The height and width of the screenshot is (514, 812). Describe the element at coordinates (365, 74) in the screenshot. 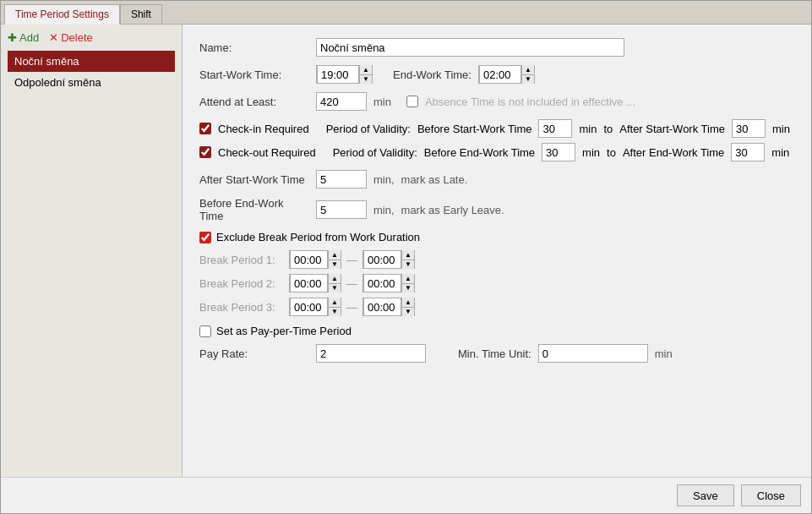

I see `start-work-spinner-btns: ▲ ▼` at that location.